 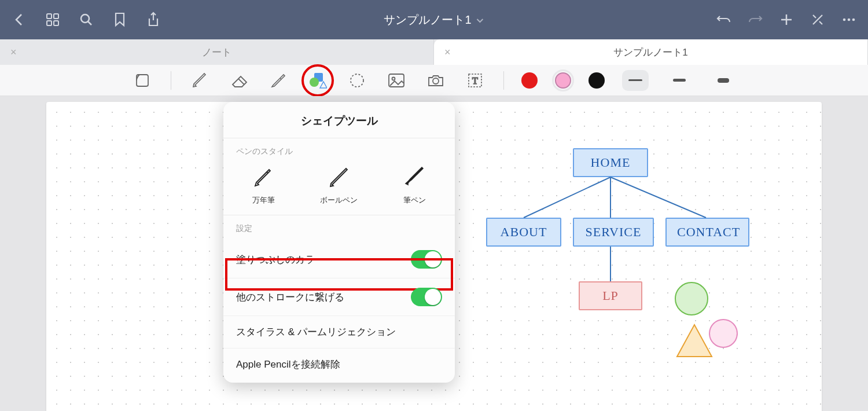 I want to click on pen-style-section-label: ペンのスタイル, so click(x=339, y=151).